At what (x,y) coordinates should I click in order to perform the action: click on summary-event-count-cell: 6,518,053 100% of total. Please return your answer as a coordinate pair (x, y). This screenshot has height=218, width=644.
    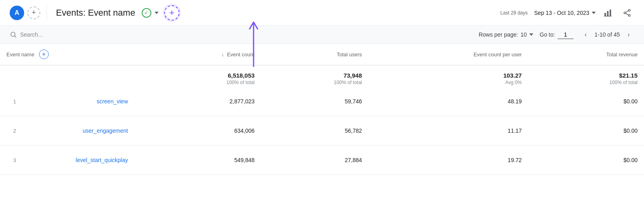
    Looking at the image, I should click on (201, 76).